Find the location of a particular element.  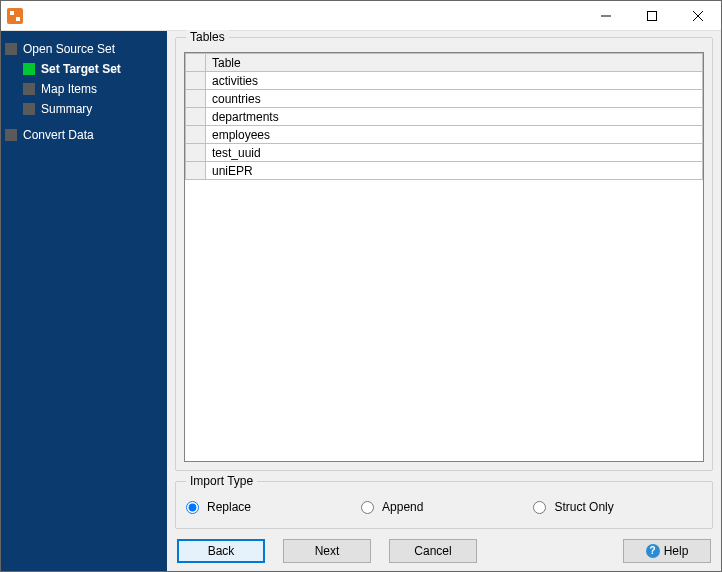

maximize-button is located at coordinates (652, 16).